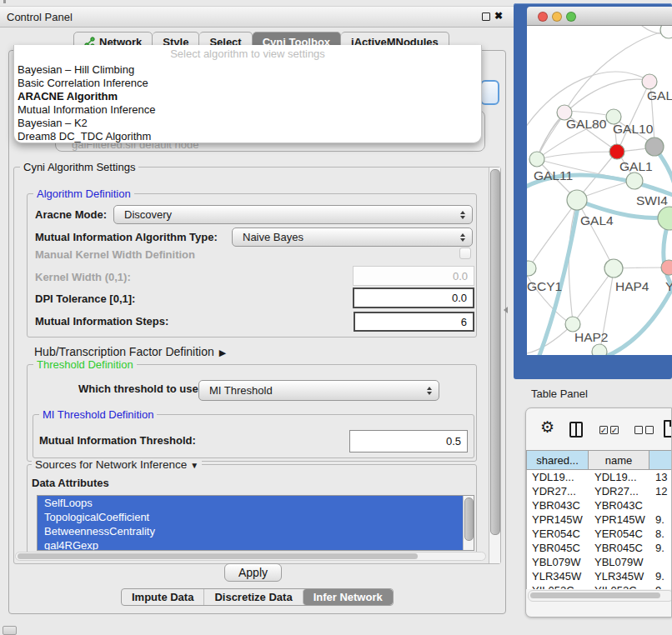 The height and width of the screenshot is (635, 672). What do you see at coordinates (609, 430) in the screenshot?
I see `select-all-icon: ✓✓` at bounding box center [609, 430].